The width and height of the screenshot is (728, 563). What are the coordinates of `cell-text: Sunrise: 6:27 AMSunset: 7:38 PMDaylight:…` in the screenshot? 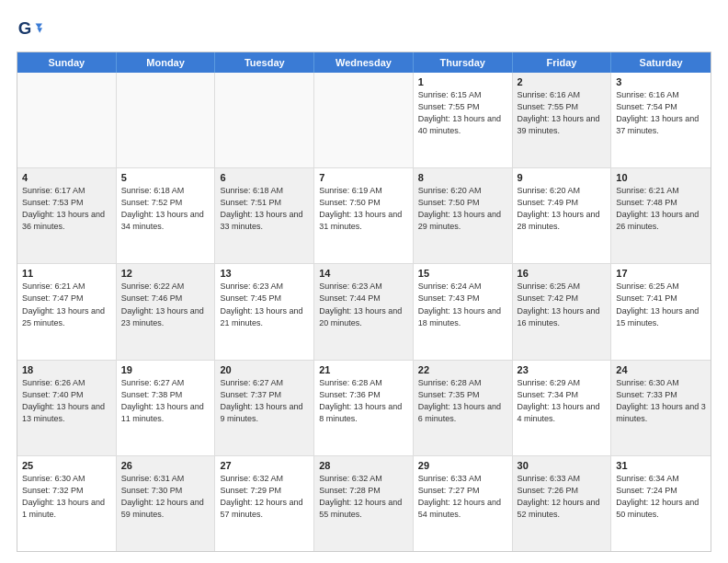 It's located at (165, 401).